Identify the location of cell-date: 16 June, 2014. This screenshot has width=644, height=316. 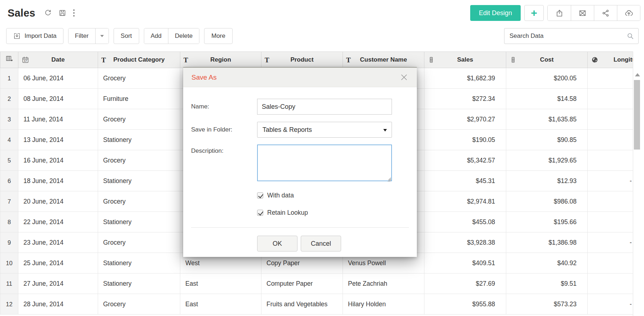
(58, 161).